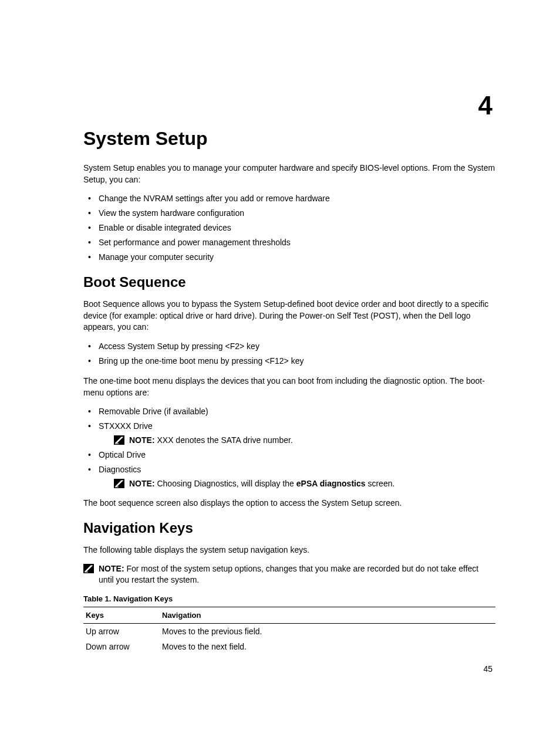  What do you see at coordinates (289, 214) in the screenshot?
I see `list-item: View the system hardware configuration` at bounding box center [289, 214].